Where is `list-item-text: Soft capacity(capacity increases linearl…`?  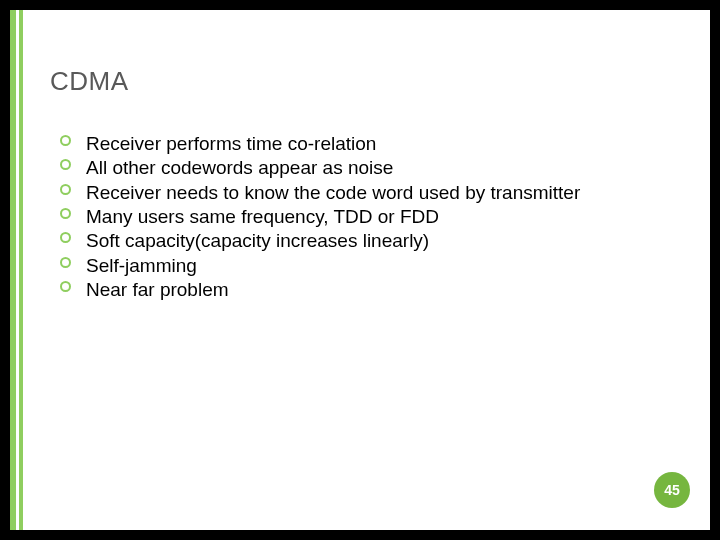 list-item-text: Soft capacity(capacity increases linearl… is located at coordinates (258, 240).